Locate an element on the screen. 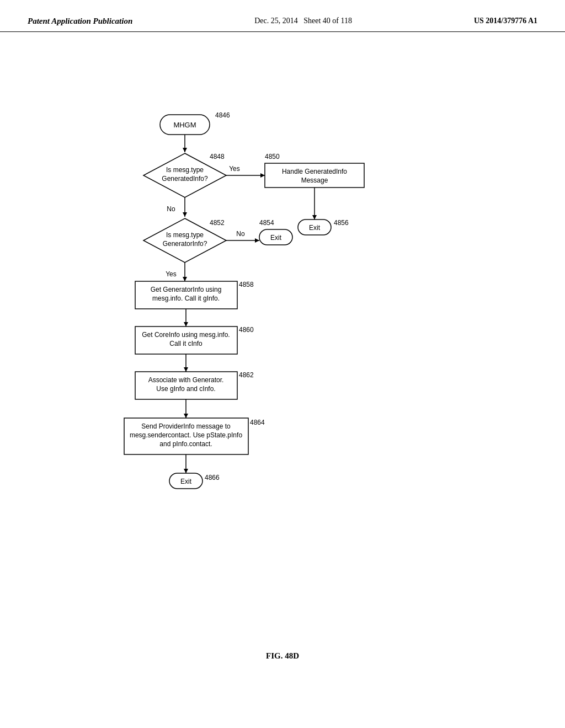 The image size is (565, 728). svg-text: 4846 is located at coordinates (223, 115).